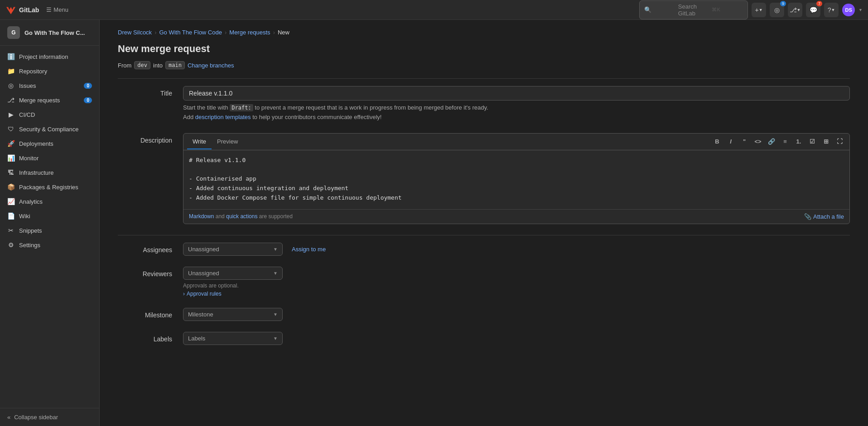 This screenshot has height=426, width=868. What do you see at coordinates (50, 187) in the screenshot?
I see `sidebar-item-packages-registries: 📦 Packages & Registries` at bounding box center [50, 187].